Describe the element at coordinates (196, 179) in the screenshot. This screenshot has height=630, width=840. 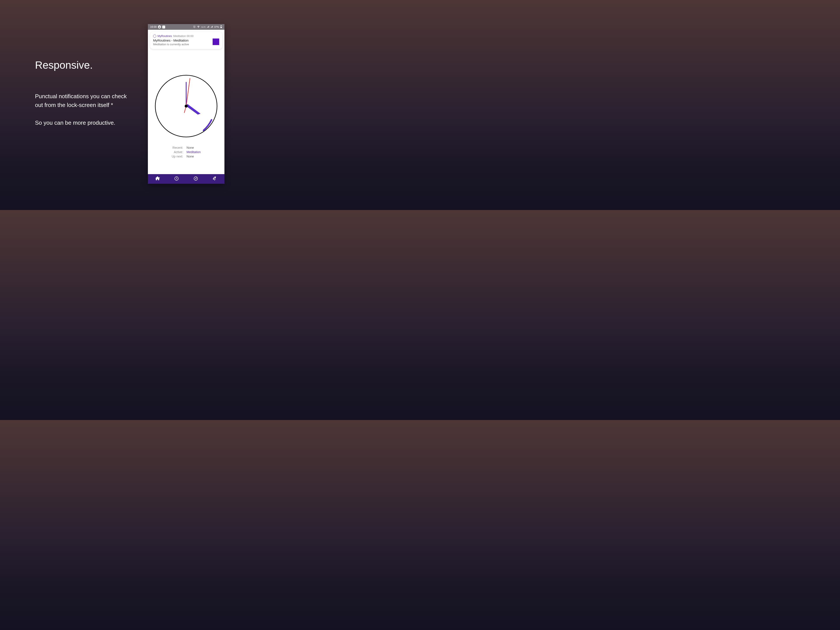
I see `nav-edit` at that location.